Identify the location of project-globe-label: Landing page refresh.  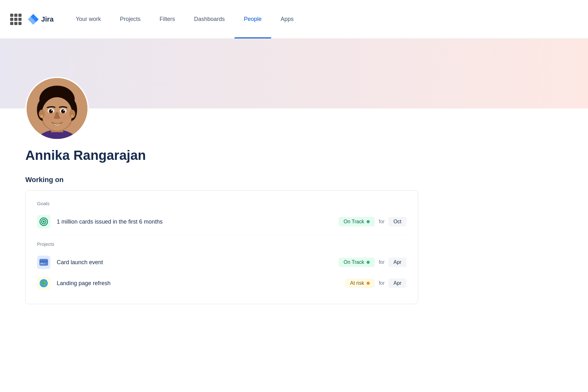
(84, 284).